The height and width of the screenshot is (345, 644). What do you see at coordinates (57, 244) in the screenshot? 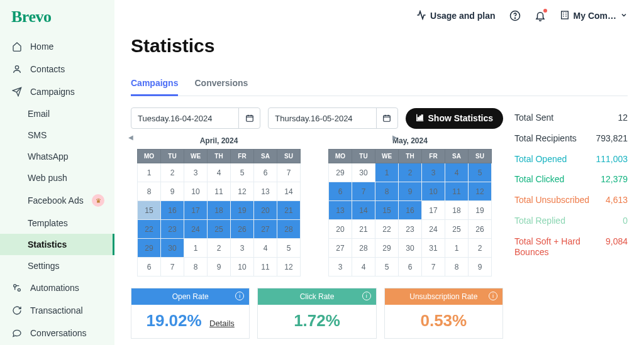
I see `sub-statistics: Statistics` at bounding box center [57, 244].